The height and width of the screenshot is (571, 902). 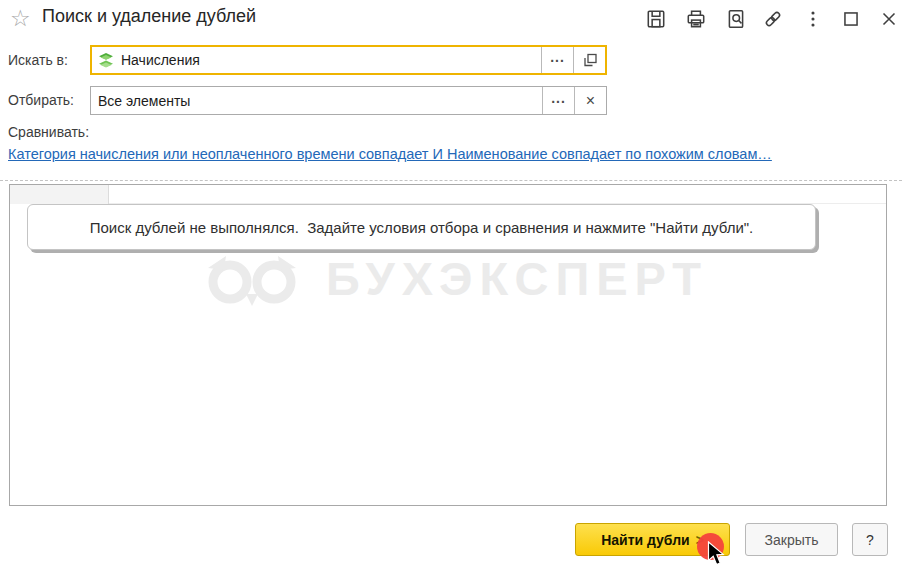 I want to click on close-button: Закрыть, so click(x=792, y=540).